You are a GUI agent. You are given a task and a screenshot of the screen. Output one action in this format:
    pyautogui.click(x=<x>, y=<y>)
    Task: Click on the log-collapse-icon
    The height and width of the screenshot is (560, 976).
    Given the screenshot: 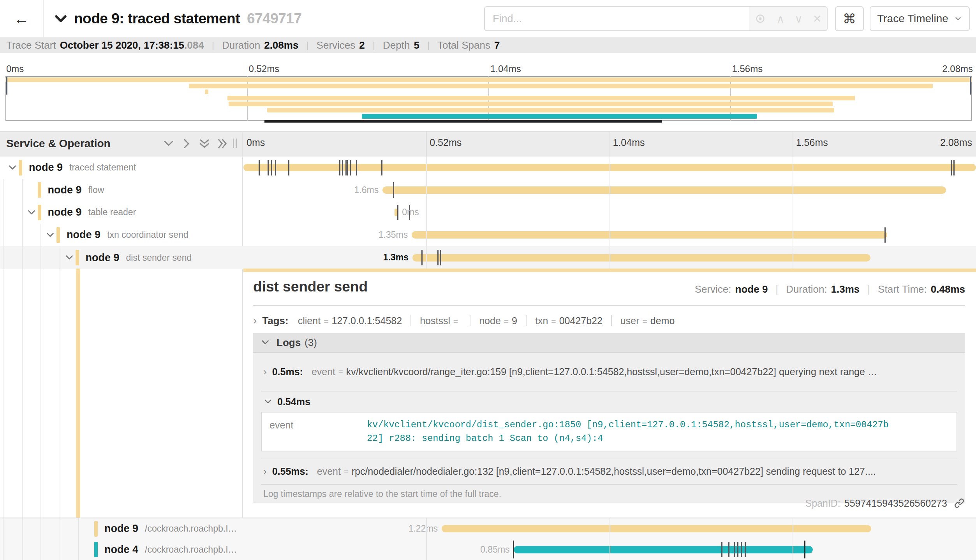 What is the action you would take?
    pyautogui.click(x=268, y=402)
    